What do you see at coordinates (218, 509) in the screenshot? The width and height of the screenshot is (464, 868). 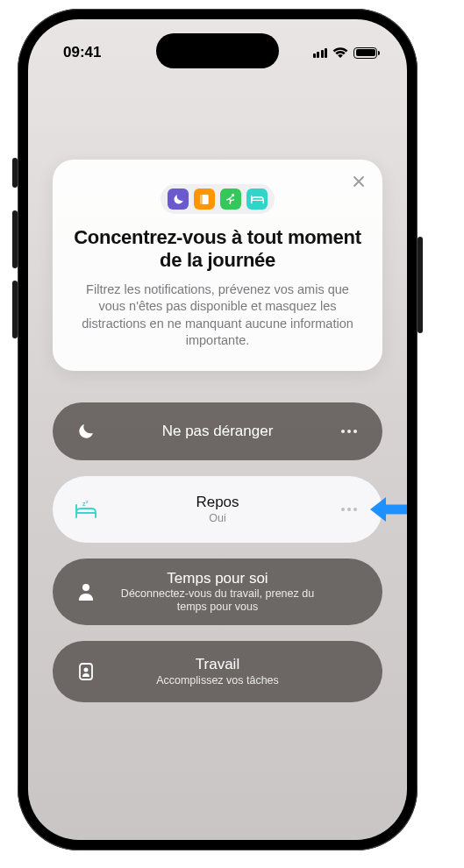 I see `focus-item-sleep: z z Repos Oui` at bounding box center [218, 509].